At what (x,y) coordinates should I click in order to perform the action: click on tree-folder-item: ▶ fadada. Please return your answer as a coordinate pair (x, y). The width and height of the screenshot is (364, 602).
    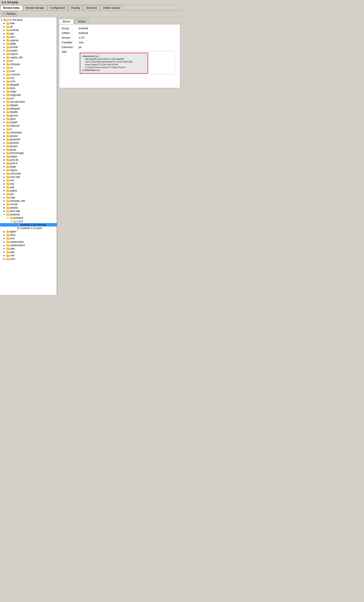
    Looking at the image, I should click on (28, 105).